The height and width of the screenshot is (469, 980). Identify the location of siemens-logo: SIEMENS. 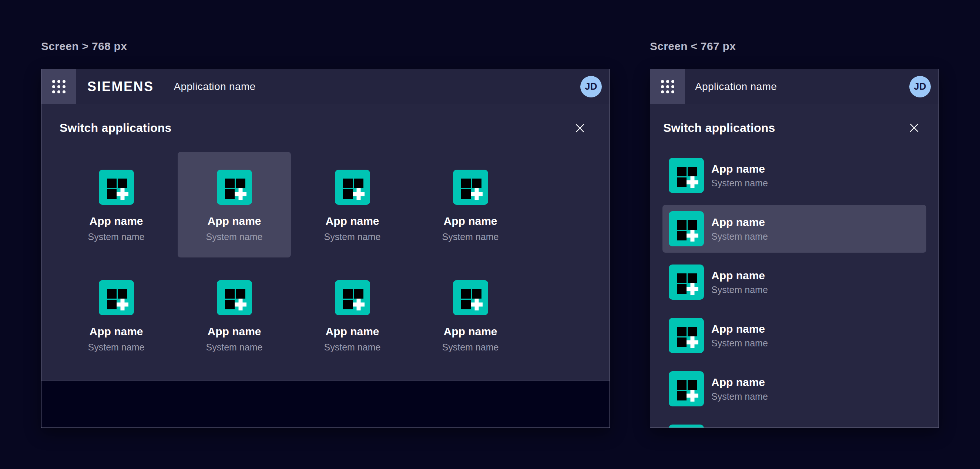
(121, 87).